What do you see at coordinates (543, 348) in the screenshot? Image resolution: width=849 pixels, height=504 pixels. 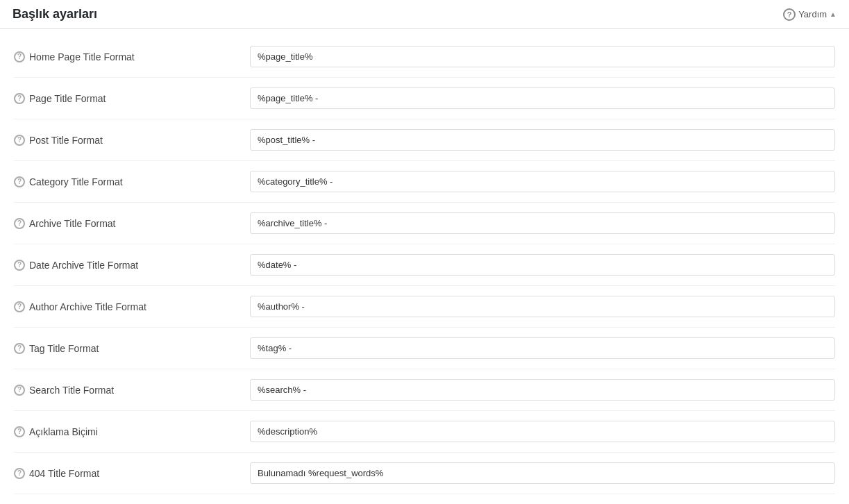 I see `input-tag-title-format` at bounding box center [543, 348].